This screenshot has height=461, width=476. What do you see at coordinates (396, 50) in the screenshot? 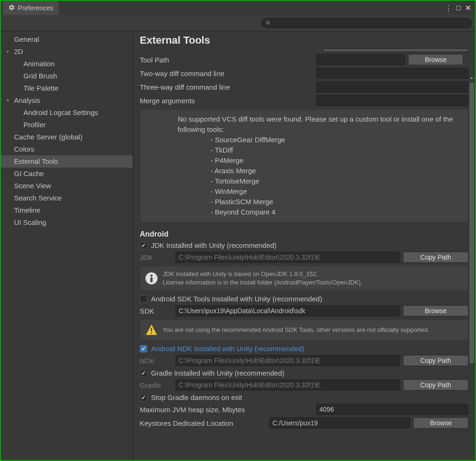
I see `dropdown-cut` at bounding box center [396, 50].